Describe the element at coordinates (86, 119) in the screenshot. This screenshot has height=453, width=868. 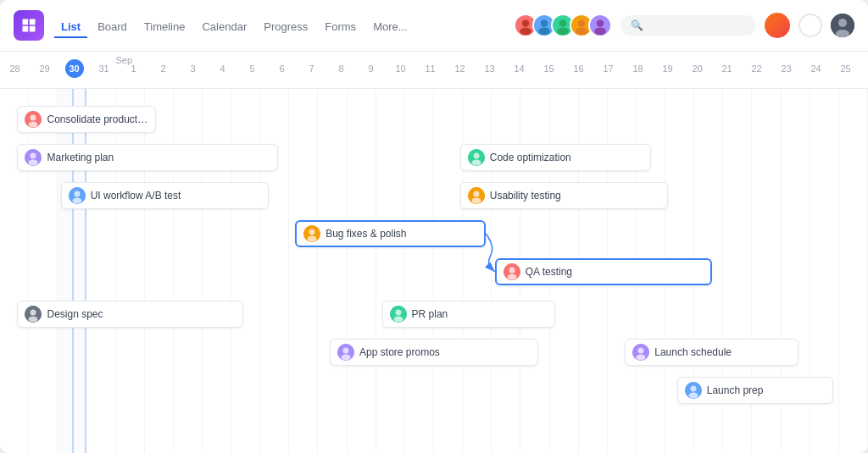
I see `task-bar-t1: Consolidate product spec feedback` at that location.